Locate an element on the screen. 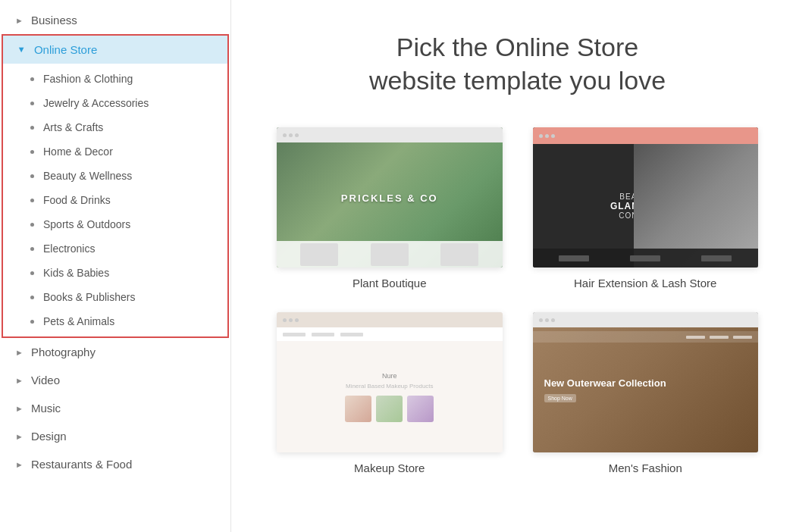  shop-btn: Shop Now is located at coordinates (560, 399).